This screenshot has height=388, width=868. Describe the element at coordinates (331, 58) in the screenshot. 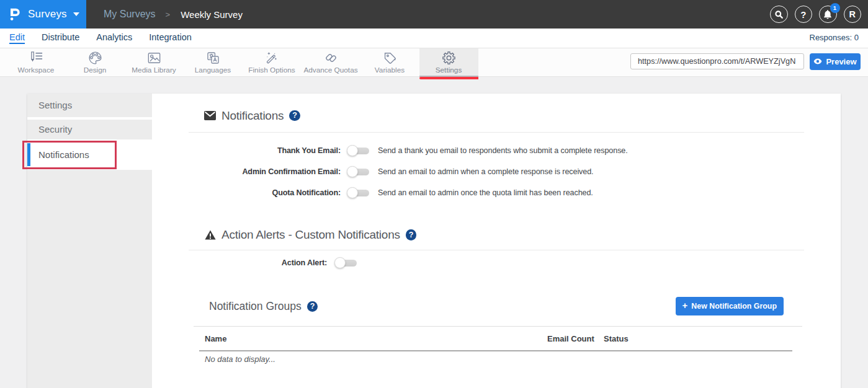

I see `chain-link-icon` at that location.